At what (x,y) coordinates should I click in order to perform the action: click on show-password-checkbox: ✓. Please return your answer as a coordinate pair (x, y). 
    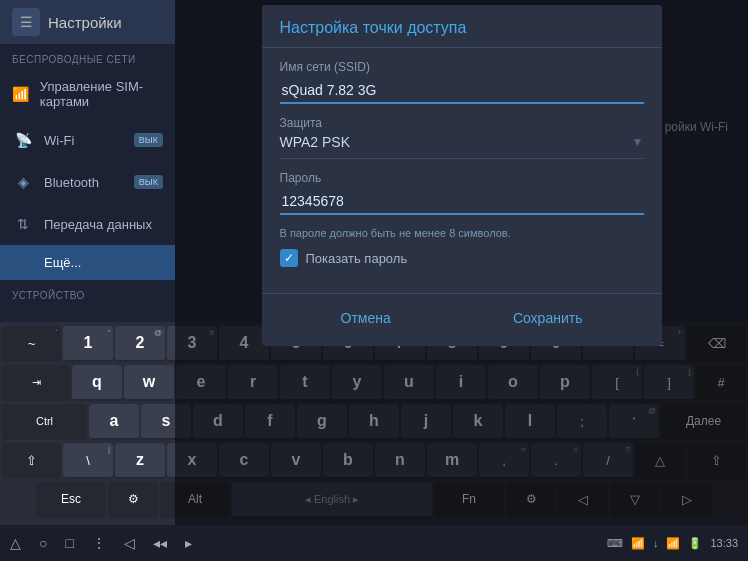
    Looking at the image, I should click on (289, 258).